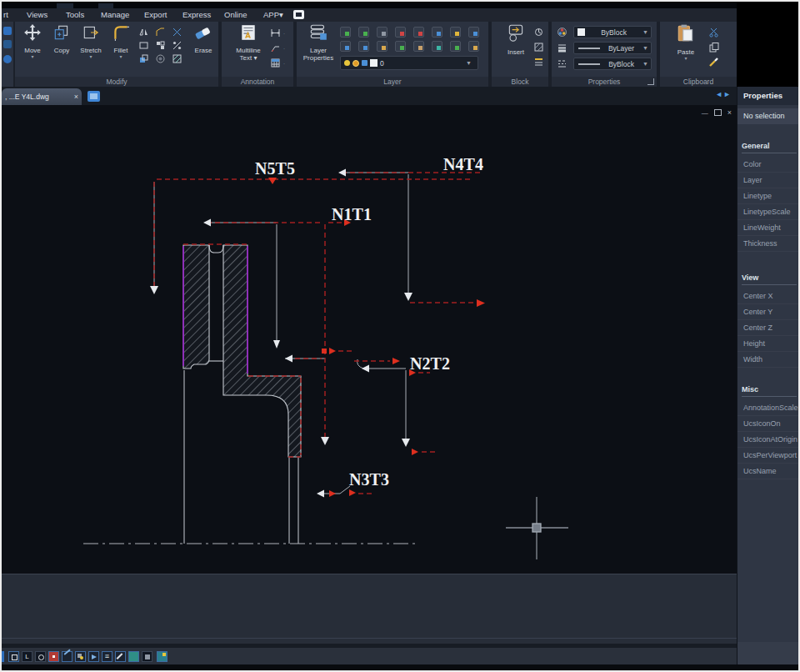 The width and height of the screenshot is (800, 672). What do you see at coordinates (67, 657) in the screenshot?
I see `esnap-icon` at bounding box center [67, 657].